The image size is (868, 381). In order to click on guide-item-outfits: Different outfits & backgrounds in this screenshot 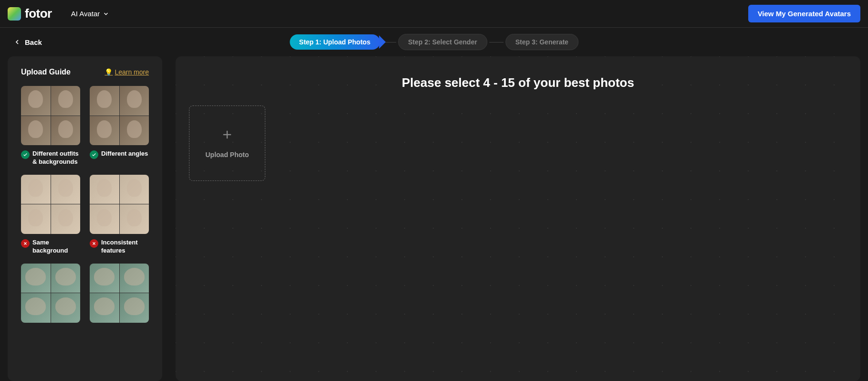, I will do `click(51, 126)`.